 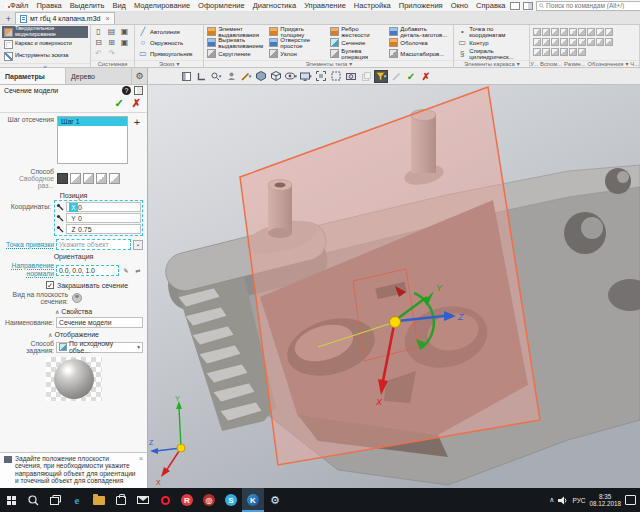 What do you see at coordinates (306, 76) in the screenshot?
I see `appearance-menu-button: ▾` at bounding box center [306, 76].